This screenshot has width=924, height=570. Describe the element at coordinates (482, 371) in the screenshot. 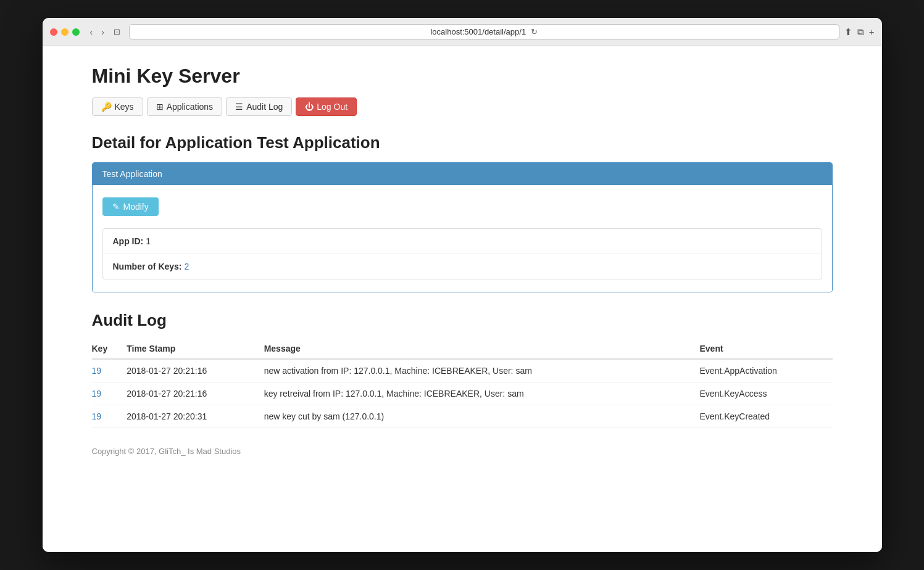

I see `audit-message: new activation from IP: 127.0.0.1, Machi…` at that location.